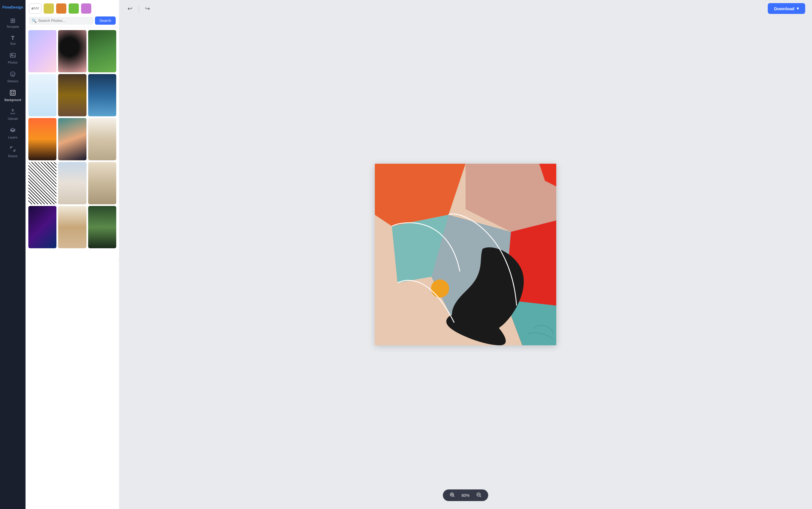  Describe the element at coordinates (784, 9) in the screenshot. I see `download-label: Download` at that location.